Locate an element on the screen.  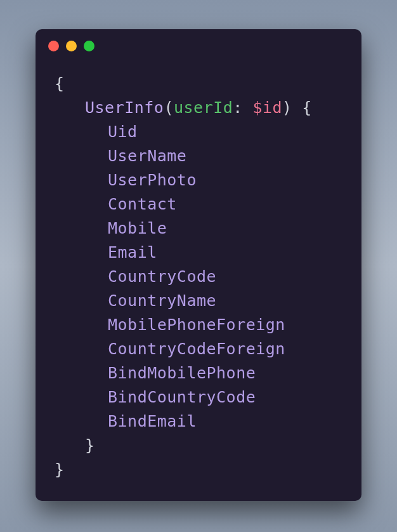
field-contact: Contact is located at coordinates (142, 204).